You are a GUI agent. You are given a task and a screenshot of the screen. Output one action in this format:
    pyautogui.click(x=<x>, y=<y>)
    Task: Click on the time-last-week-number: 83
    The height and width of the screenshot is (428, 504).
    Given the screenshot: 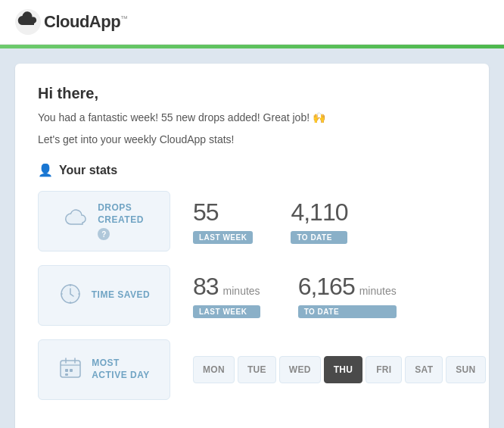 What is the action you would take?
    pyautogui.click(x=206, y=286)
    